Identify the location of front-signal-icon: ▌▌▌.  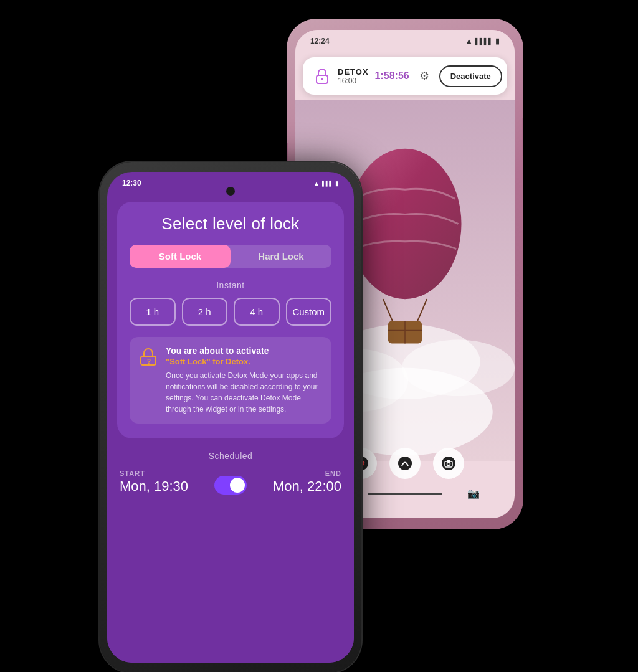
(328, 183).